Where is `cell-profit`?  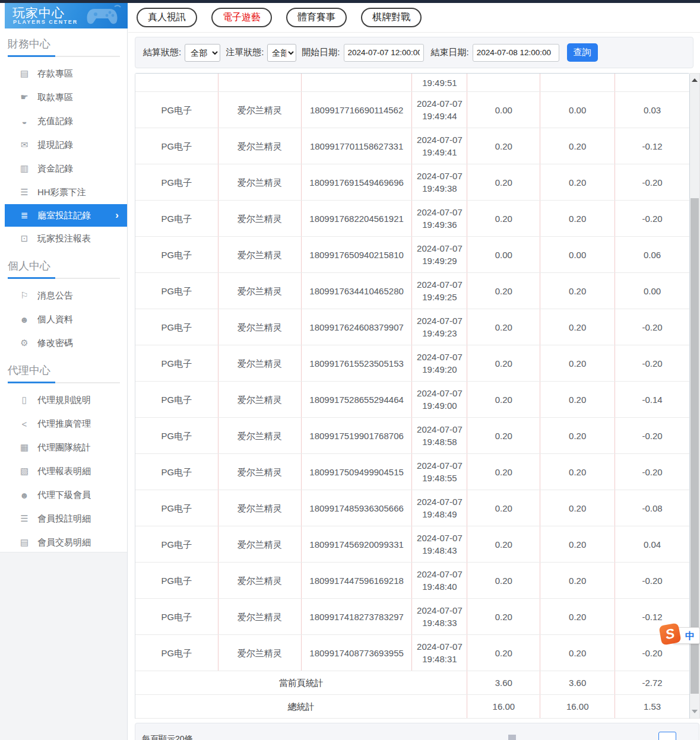
cell-profit is located at coordinates (652, 82).